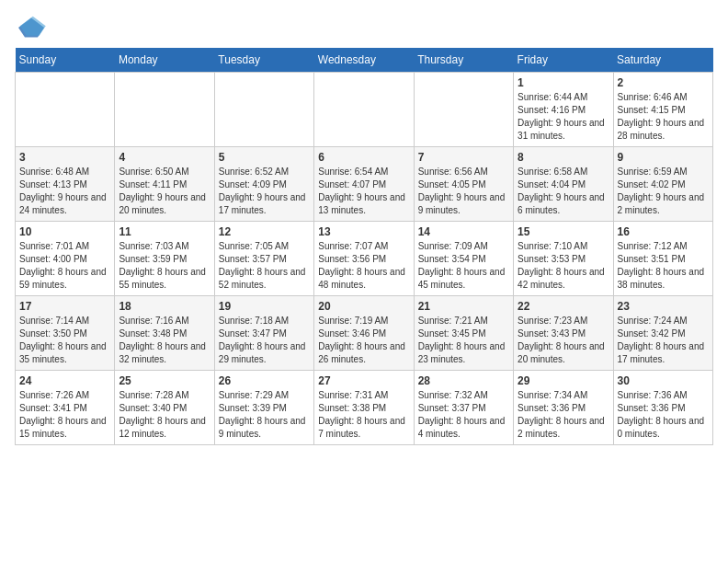  What do you see at coordinates (364, 61) in the screenshot?
I see `calendar-day-header: Wednesday` at bounding box center [364, 61].